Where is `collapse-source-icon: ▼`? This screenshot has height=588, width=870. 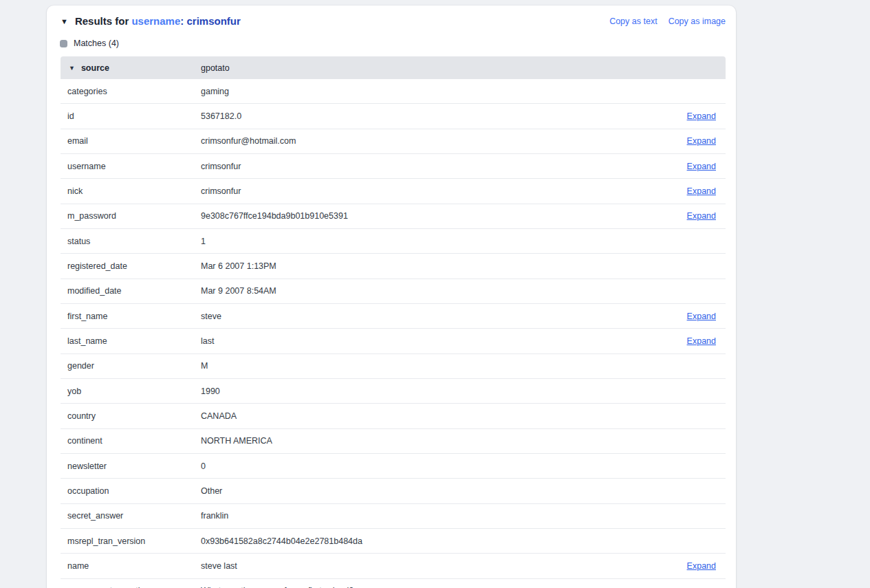 collapse-source-icon: ▼ is located at coordinates (72, 68).